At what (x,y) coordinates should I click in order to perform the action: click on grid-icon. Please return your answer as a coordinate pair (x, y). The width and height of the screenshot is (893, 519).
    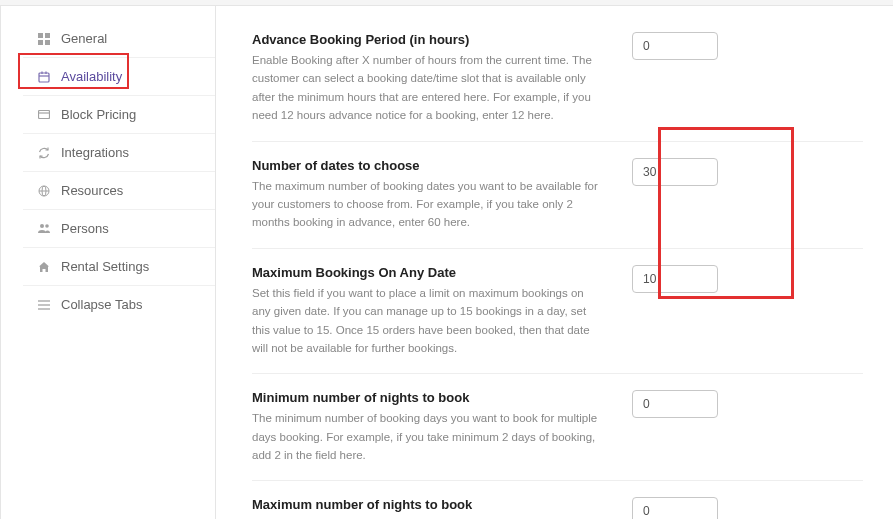
    Looking at the image, I should click on (44, 39).